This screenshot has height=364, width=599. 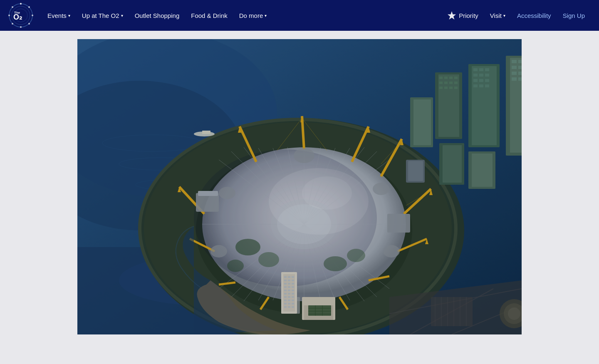 What do you see at coordinates (59, 15) in the screenshot?
I see `nav-item-events: Events ▾` at bounding box center [59, 15].